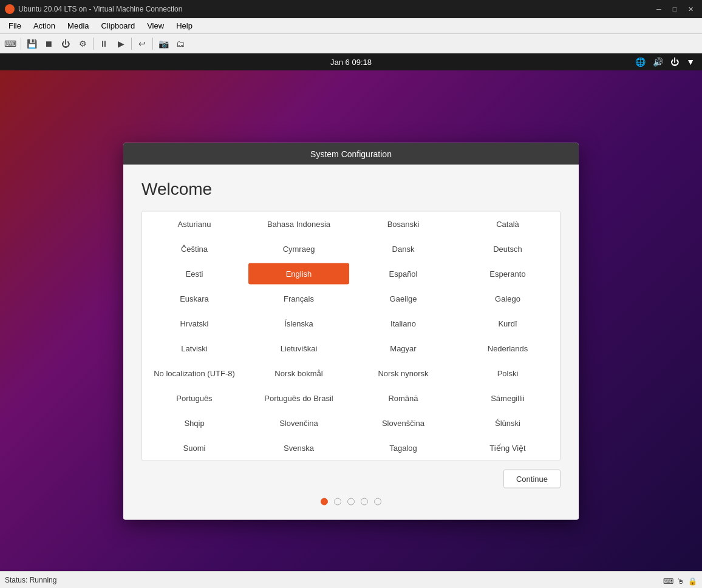 The height and width of the screenshot is (588, 702). Describe the element at coordinates (299, 299) in the screenshot. I see `language-item: Français` at that location.